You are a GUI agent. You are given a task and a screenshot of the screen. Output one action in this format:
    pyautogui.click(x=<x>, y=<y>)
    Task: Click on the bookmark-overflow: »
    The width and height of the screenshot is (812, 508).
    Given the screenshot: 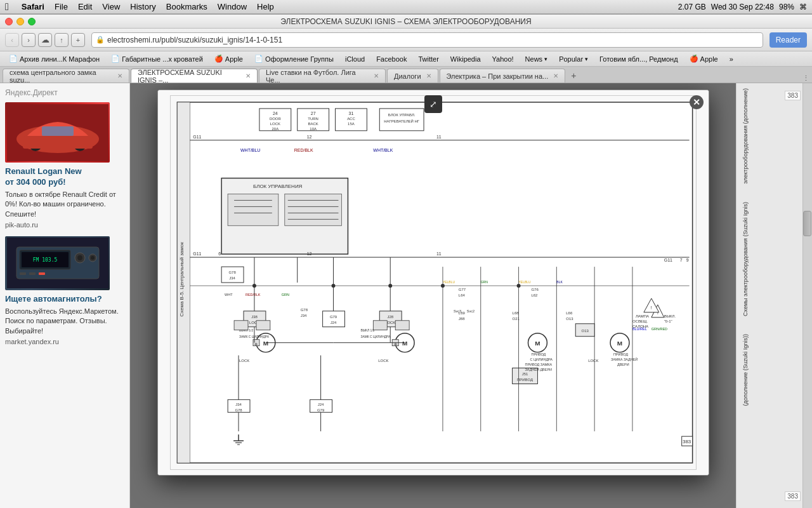 What is the action you would take?
    pyautogui.click(x=731, y=59)
    